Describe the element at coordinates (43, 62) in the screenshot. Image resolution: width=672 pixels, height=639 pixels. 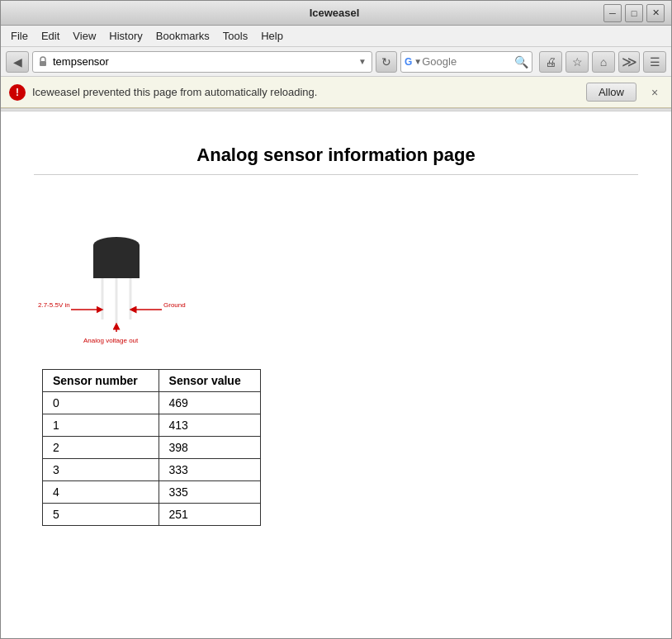
I see `secure-icon` at that location.